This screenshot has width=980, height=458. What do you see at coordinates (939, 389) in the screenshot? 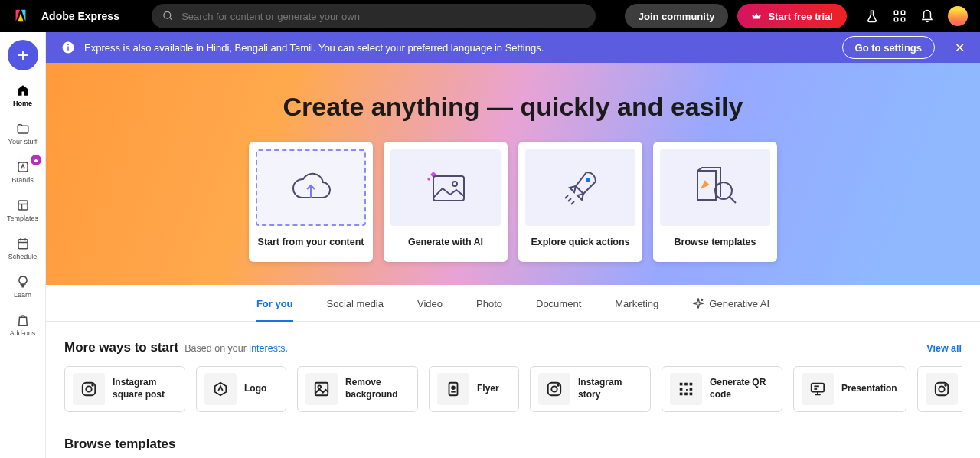
I see `quick-card-ig-reel: Instagram reel` at bounding box center [939, 389].